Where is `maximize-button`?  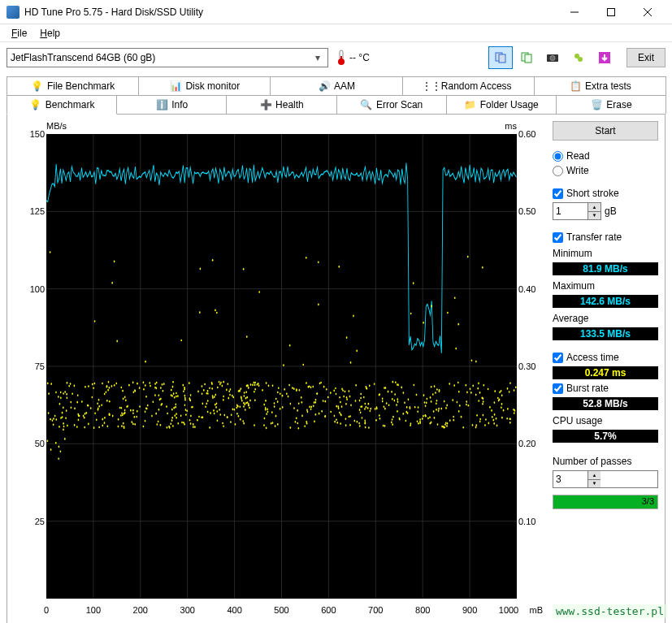
maximize-button is located at coordinates (611, 11).